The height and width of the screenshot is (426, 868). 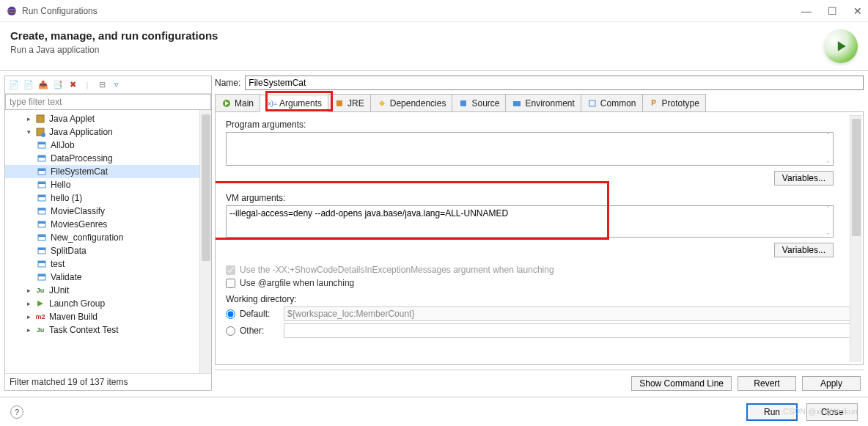 What do you see at coordinates (108, 158) in the screenshot?
I see `tree-item: DataProcessing` at bounding box center [108, 158].